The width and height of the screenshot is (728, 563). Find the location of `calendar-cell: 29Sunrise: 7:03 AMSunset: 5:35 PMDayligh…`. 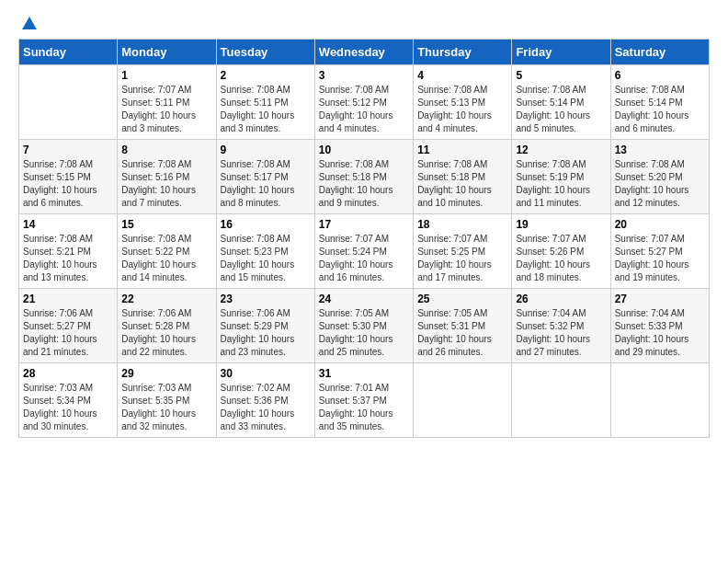

calendar-cell: 29Sunrise: 7:03 AMSunset: 5:35 PMDayligh… is located at coordinates (167, 401).